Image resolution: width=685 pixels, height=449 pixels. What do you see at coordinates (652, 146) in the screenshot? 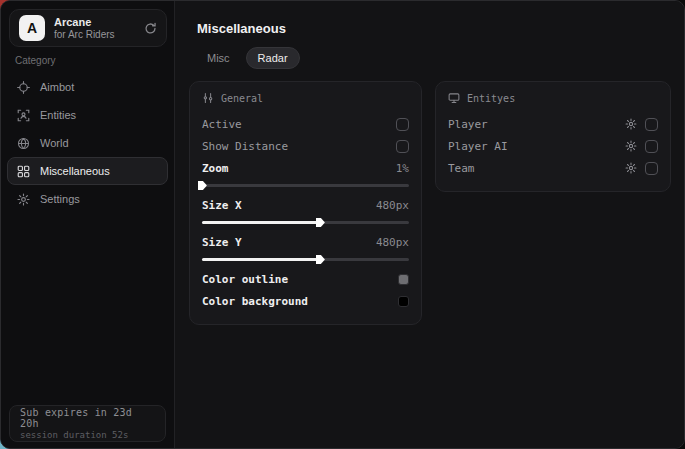
I see `player-ai-checkbox` at bounding box center [652, 146].